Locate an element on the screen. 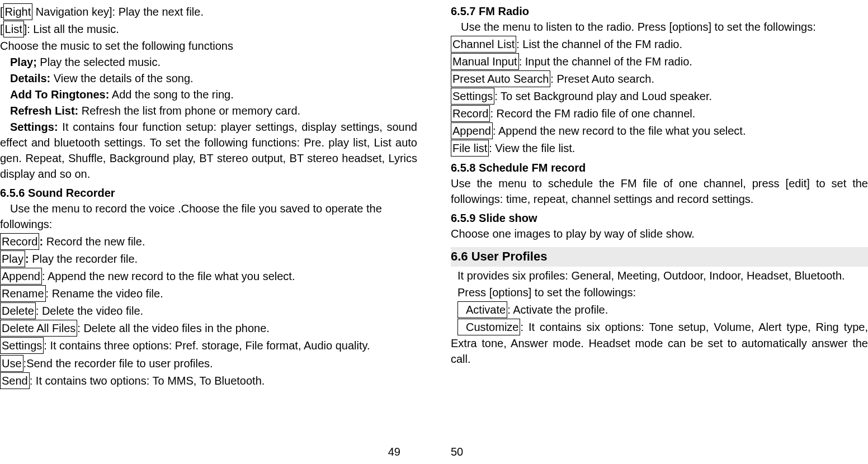 The width and height of the screenshot is (868, 464). boxed-fm-record: Record is located at coordinates (470, 113).